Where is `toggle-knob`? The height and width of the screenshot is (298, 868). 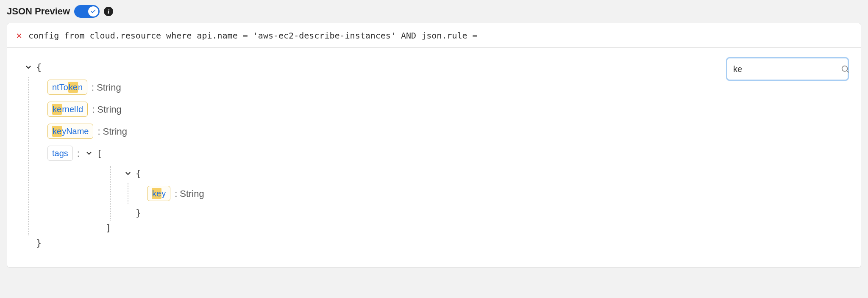 toggle-knob is located at coordinates (93, 11).